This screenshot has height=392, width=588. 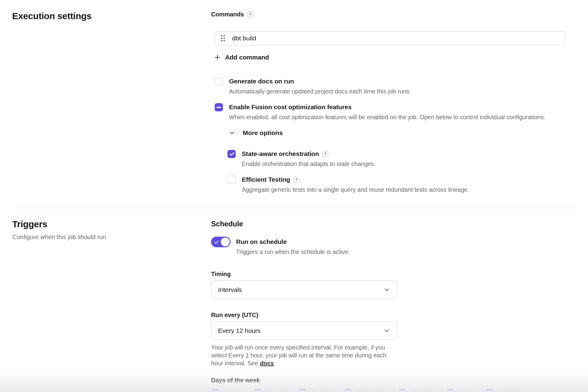 What do you see at coordinates (219, 81) in the screenshot?
I see `generate-docs-checkbox` at bounding box center [219, 81].